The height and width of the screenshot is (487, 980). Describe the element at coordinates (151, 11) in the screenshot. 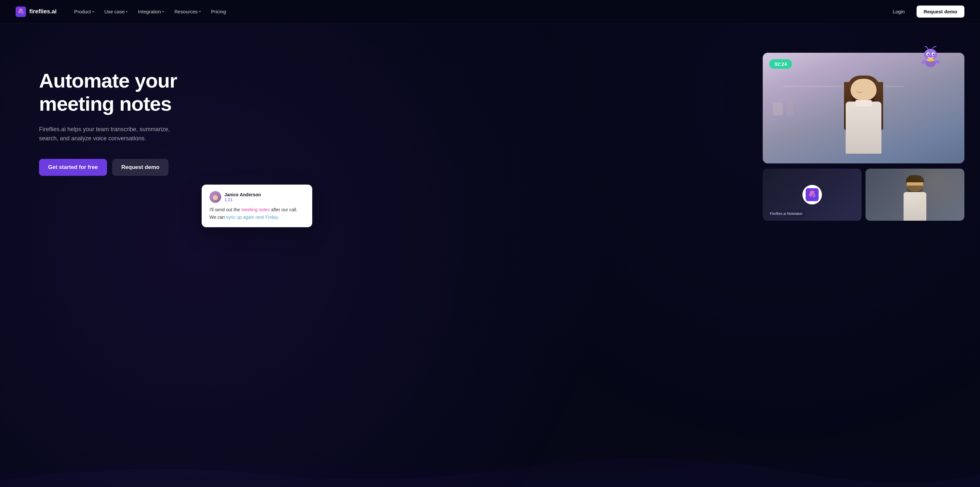

I see `nav-integration: Integration ▾` at that location.